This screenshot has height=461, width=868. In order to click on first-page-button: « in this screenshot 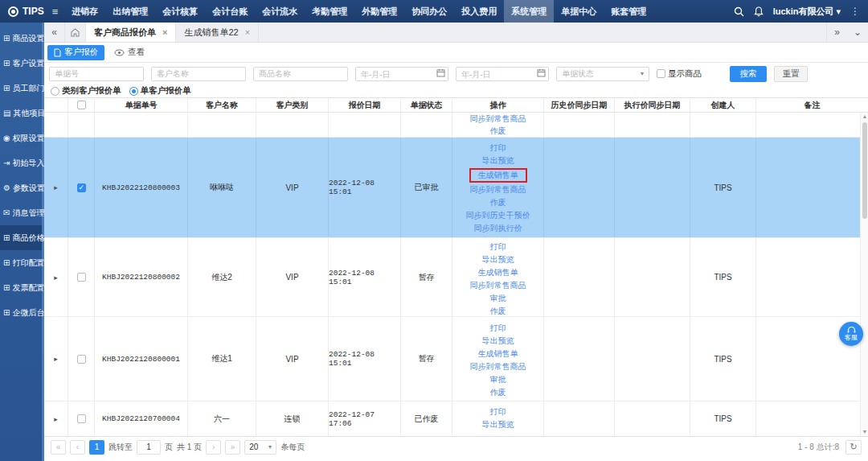, I will do `click(58, 447)`.